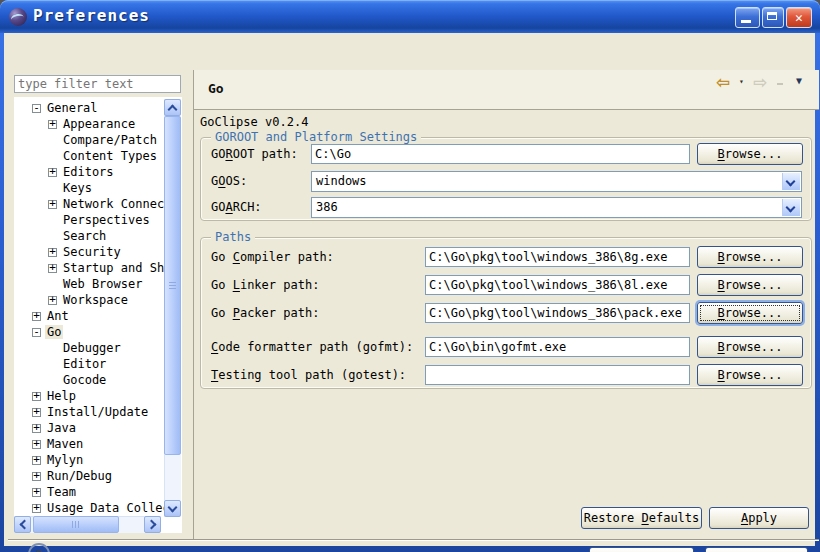 This screenshot has width=820, height=552. Describe the element at coordinates (750, 347) in the screenshot. I see `gofmt-path-browse-button: Browse...` at that location.